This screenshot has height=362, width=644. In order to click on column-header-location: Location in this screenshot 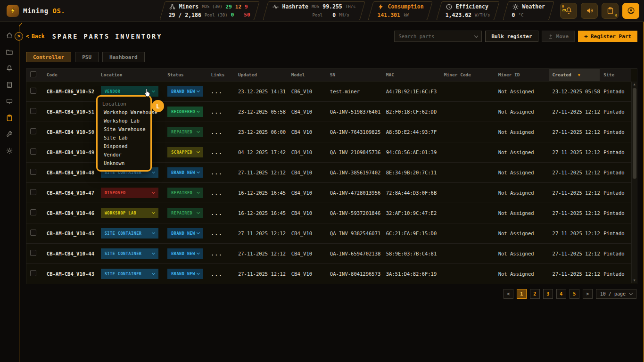, I will do `click(131, 75)`.